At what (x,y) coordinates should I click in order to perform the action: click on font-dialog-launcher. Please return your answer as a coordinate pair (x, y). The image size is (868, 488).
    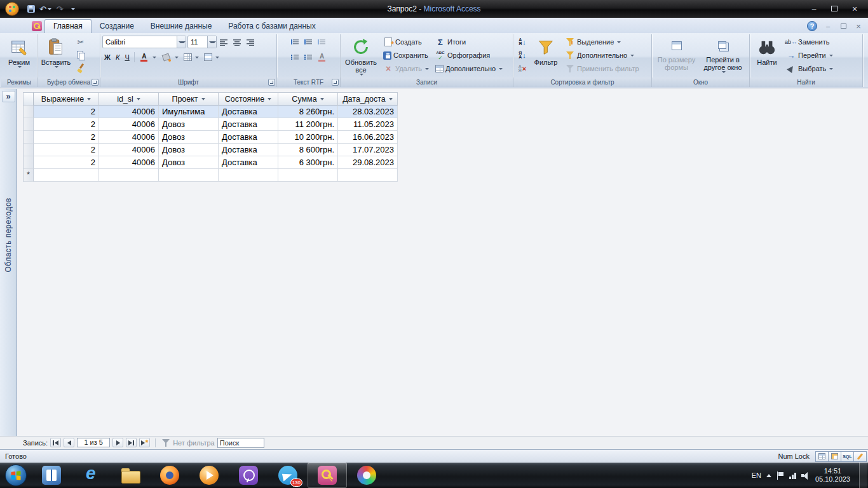
    Looking at the image, I should click on (272, 83).